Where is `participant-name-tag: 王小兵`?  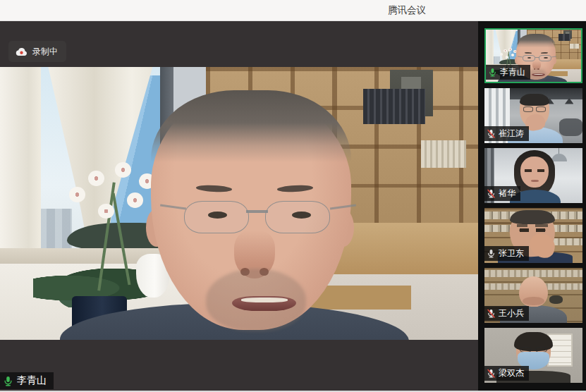 participant-name-tag: 王小兵 is located at coordinates (506, 313).